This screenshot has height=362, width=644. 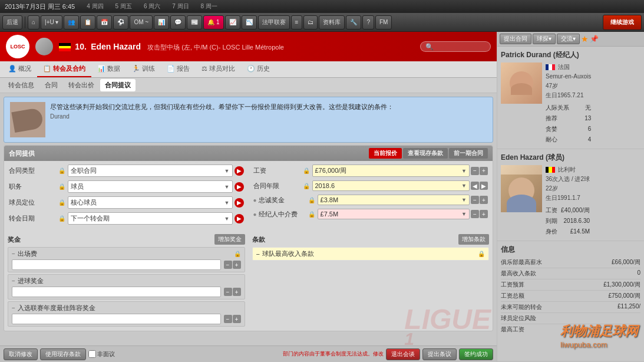 I want to click on player-photo-right, so click(x=521, y=189).